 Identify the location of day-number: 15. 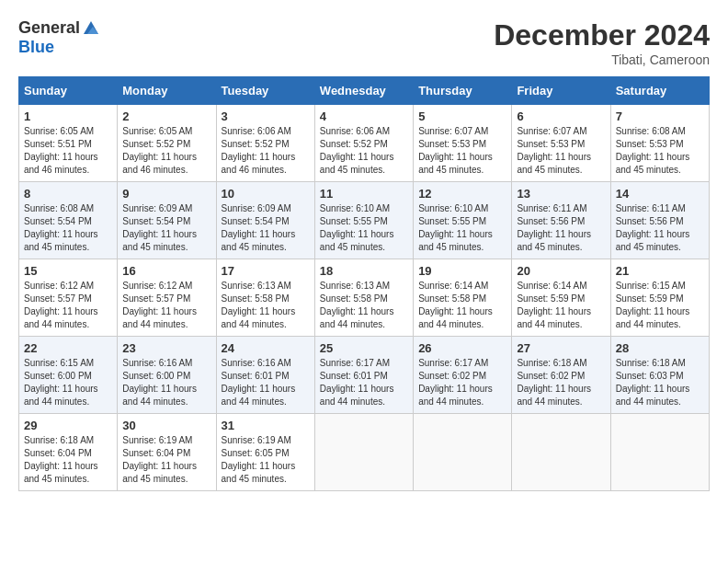
(68, 270).